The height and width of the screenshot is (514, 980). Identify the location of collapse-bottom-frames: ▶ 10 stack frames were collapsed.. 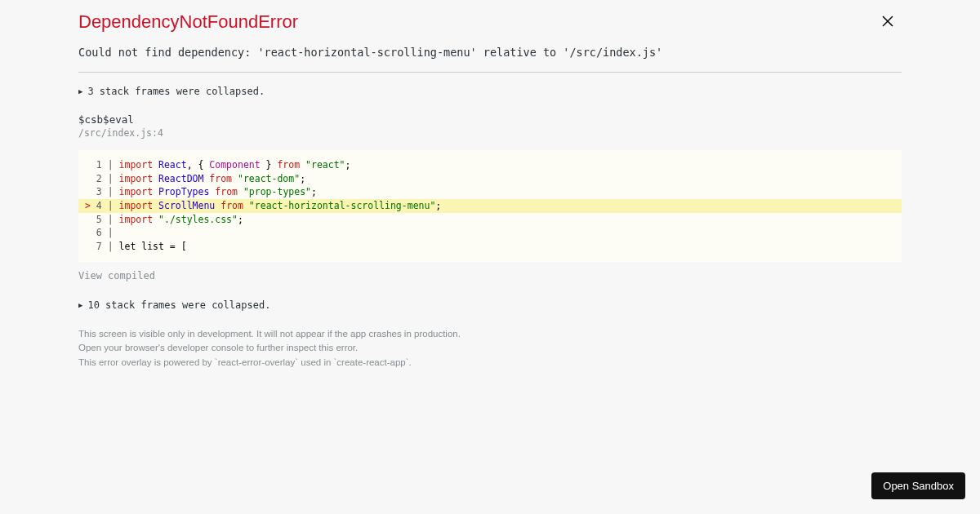
(490, 305).